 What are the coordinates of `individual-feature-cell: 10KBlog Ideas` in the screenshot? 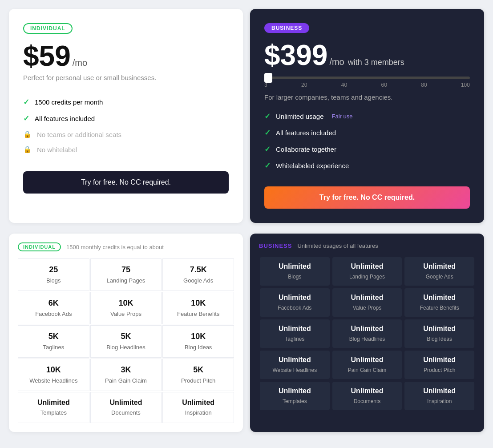 It's located at (198, 342).